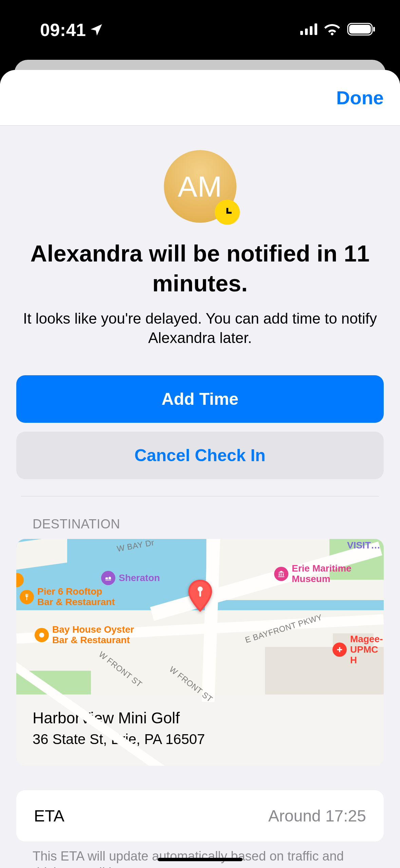 The image size is (400, 868). I want to click on destination-address: 36 State St, Erie, PA 16507, so click(200, 739).